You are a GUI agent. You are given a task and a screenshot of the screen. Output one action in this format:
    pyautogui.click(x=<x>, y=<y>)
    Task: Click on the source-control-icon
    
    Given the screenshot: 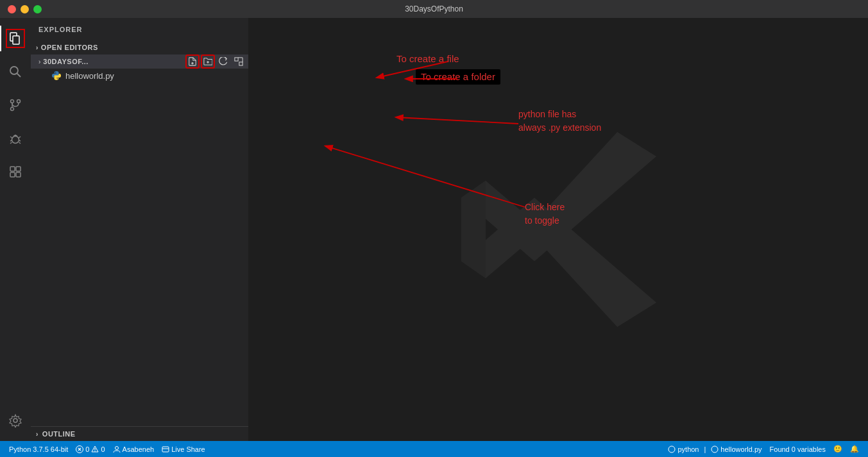 What is the action you would take?
    pyautogui.click(x=15, y=105)
    